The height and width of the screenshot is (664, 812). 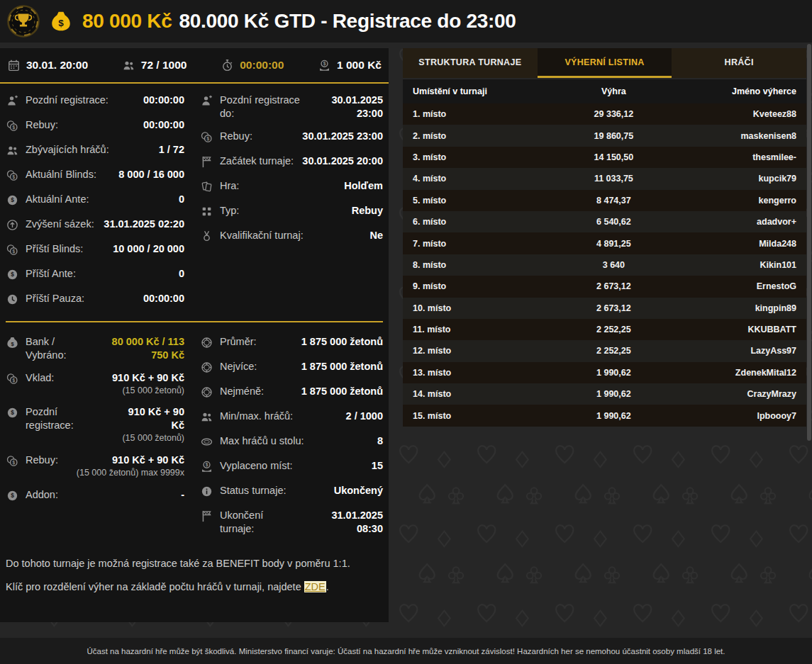 What do you see at coordinates (347, 107) in the screenshot?
I see `stat-value: 30.01.2025 23:00` at bounding box center [347, 107].